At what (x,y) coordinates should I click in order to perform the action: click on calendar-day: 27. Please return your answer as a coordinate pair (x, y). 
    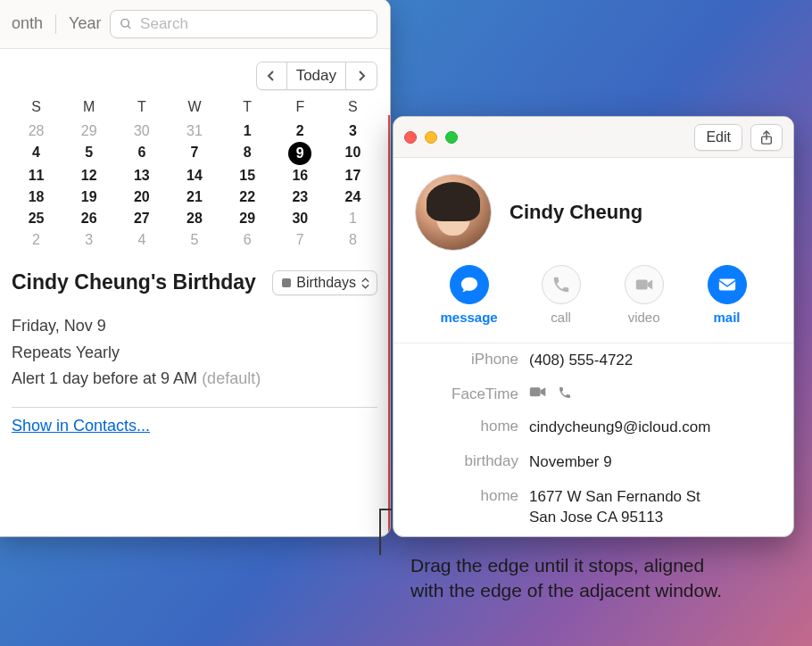
    Looking at the image, I should click on (141, 219).